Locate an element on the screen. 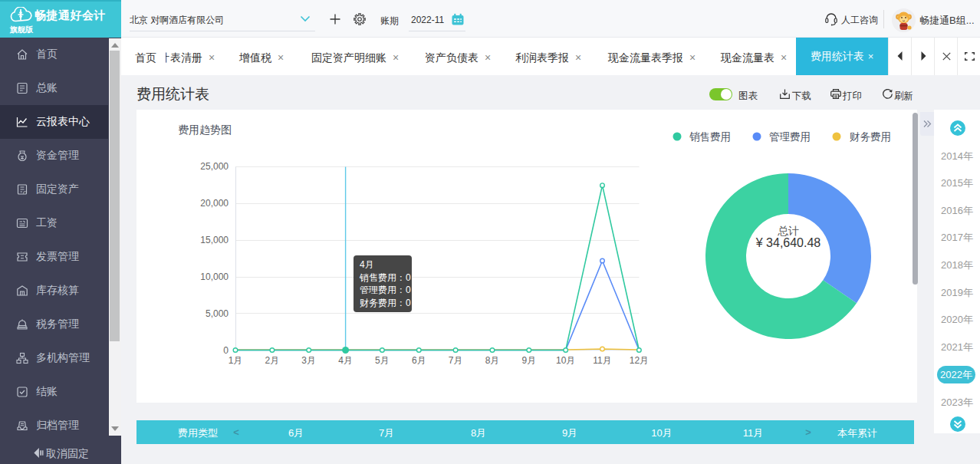 The width and height of the screenshot is (980, 464). svg-text: 3月 is located at coordinates (308, 360).